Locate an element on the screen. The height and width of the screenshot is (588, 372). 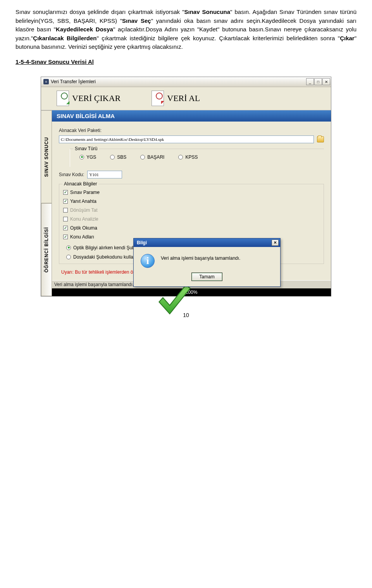
radio-label: KPSS is located at coordinates (191, 157).